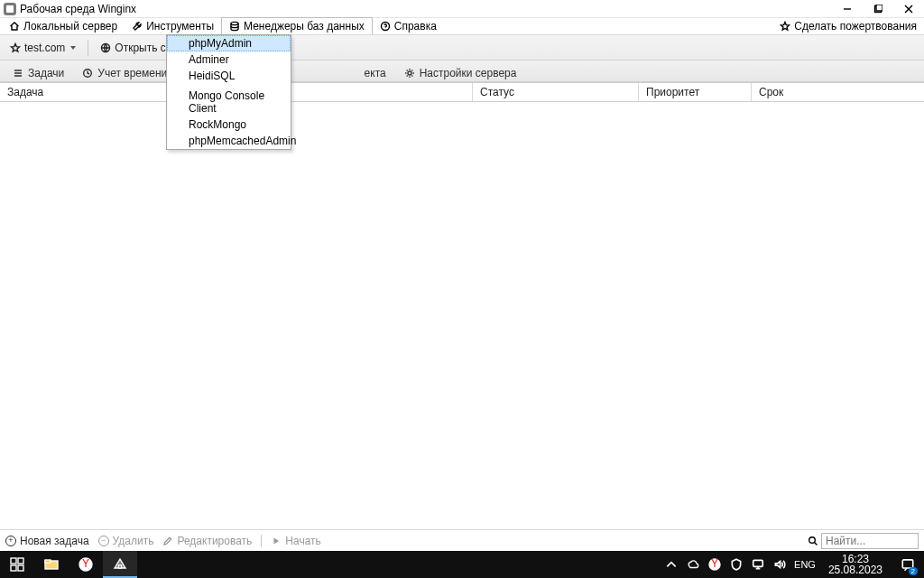 The height and width of the screenshot is (578, 924). I want to click on window-close-button, so click(909, 9).